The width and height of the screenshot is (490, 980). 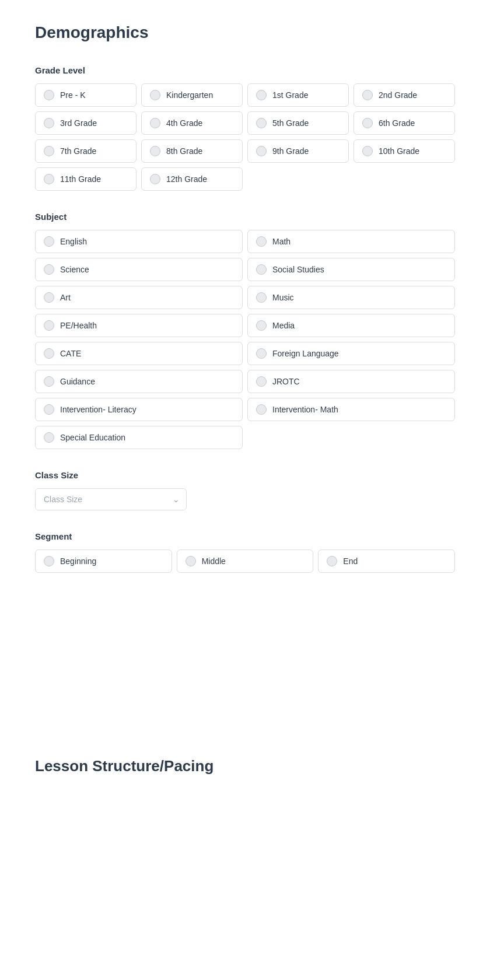 What do you see at coordinates (245, 217) in the screenshot?
I see `subject-label: Subject` at bounding box center [245, 217].